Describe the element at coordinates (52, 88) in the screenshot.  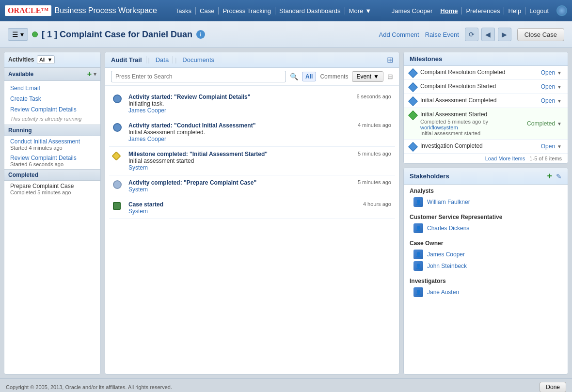
I see `activity-send-email: Send Email` at that location.